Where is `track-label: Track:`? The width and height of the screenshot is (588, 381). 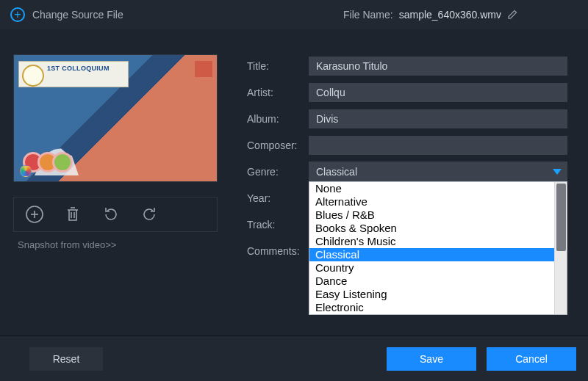 track-label: Track: is located at coordinates (278, 225).